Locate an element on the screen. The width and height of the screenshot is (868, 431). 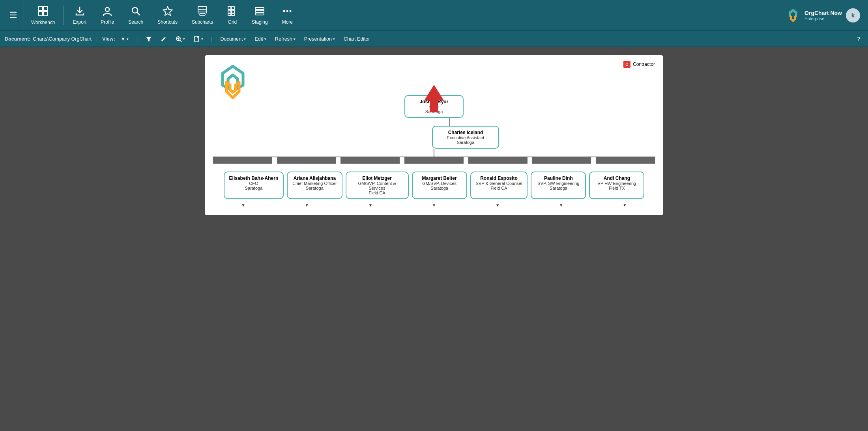
assistant-title: Executive Assistant is located at coordinates (466, 138).